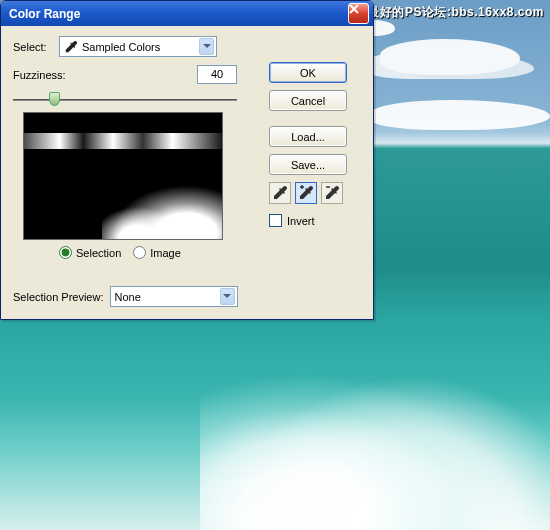 Image resolution: width=550 pixels, height=530 pixels. Describe the element at coordinates (166, 253) in the screenshot. I see `radio-image-label: Image` at that location.